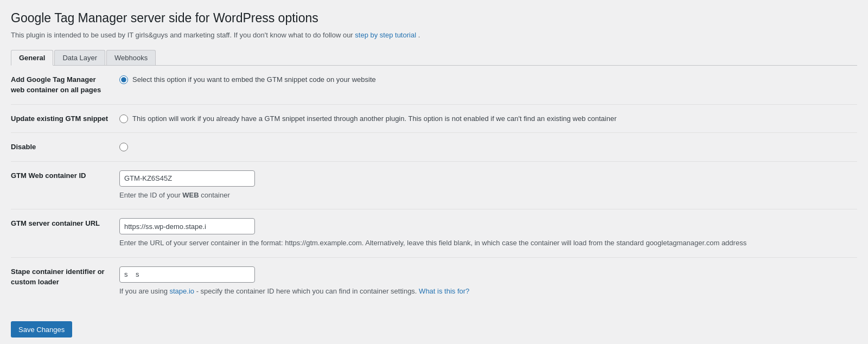 Image resolution: width=868 pixels, height=344 pixels. Describe the element at coordinates (187, 179) in the screenshot. I see `gtm-web-container-id-input` at that location.